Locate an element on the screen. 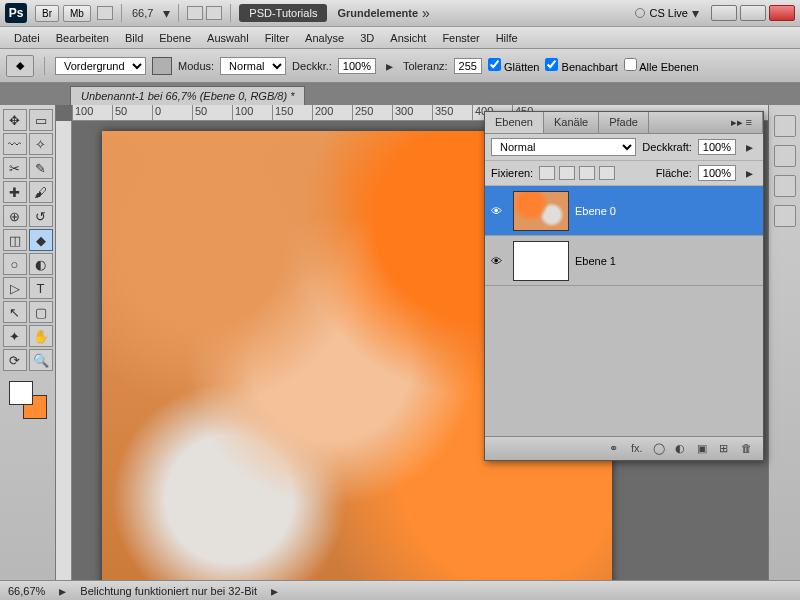  opacity-value: 100% is located at coordinates (357, 66).